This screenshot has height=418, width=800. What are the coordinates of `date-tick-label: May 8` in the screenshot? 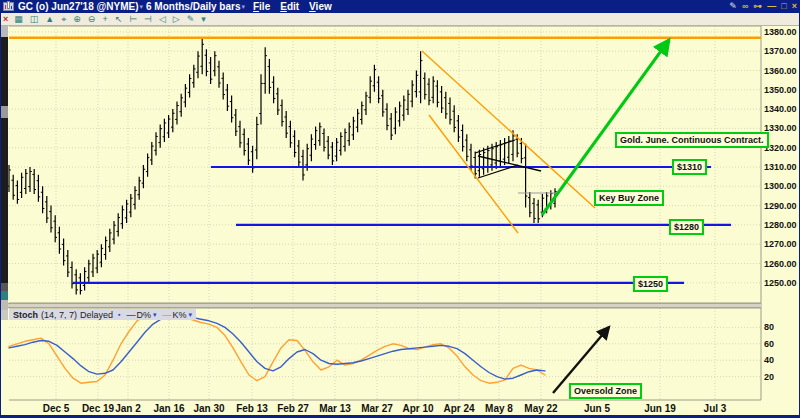 It's located at (499, 408).